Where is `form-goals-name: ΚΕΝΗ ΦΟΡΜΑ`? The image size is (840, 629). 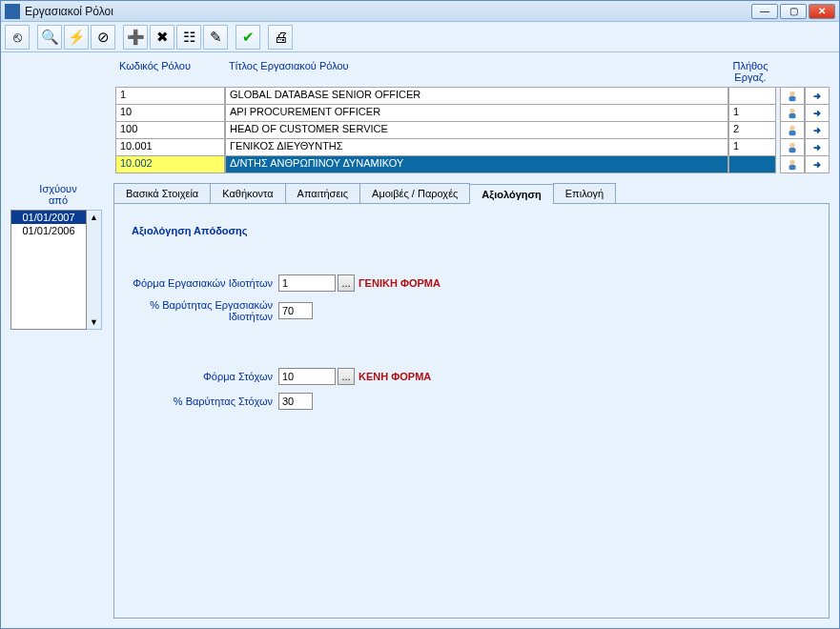 form-goals-name: ΚΕΝΗ ΦΟΡΜΑ is located at coordinates (395, 376).